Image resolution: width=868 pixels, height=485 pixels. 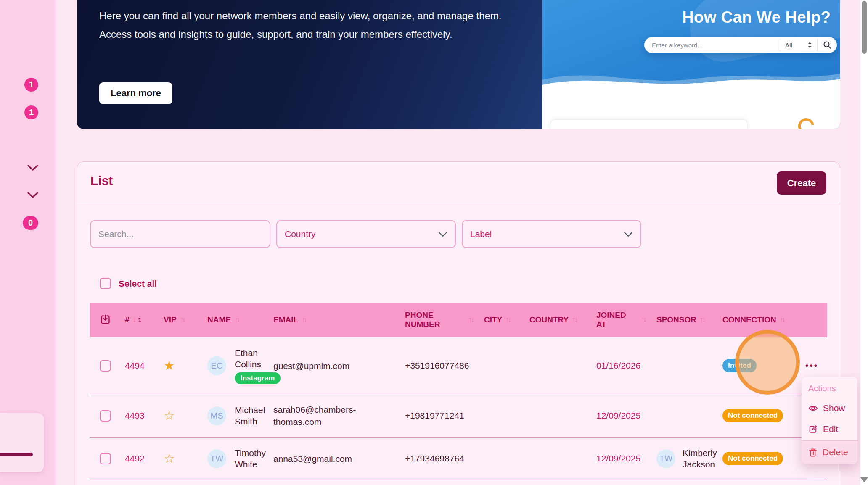 What do you see at coordinates (170, 320) in the screenshot?
I see `column-label: VIP` at bounding box center [170, 320].